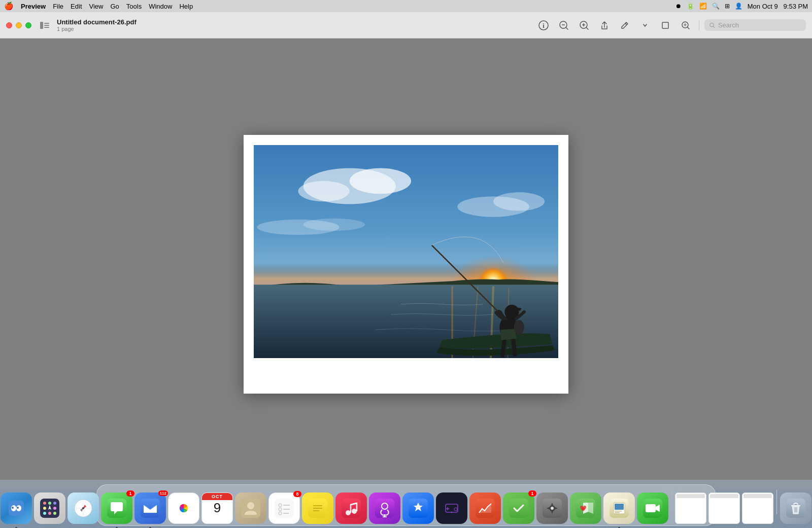  What do you see at coordinates (385, 508) in the screenshot?
I see `dock-item-podcasts` at bounding box center [385, 508].